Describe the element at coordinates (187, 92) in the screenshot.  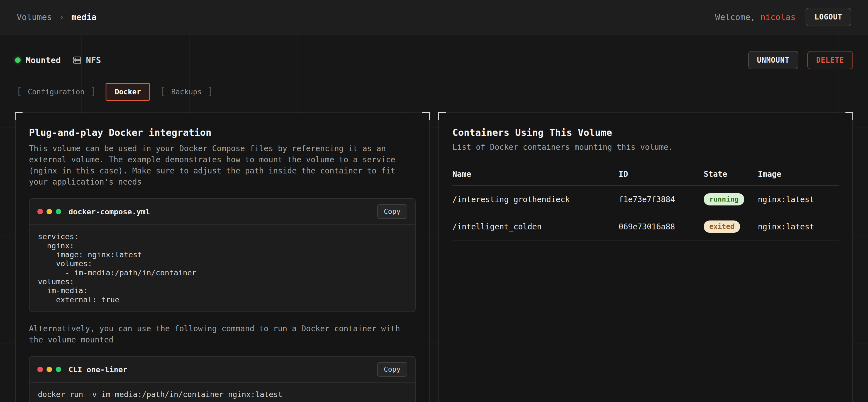
I see `tab-backups: Backups` at that location.